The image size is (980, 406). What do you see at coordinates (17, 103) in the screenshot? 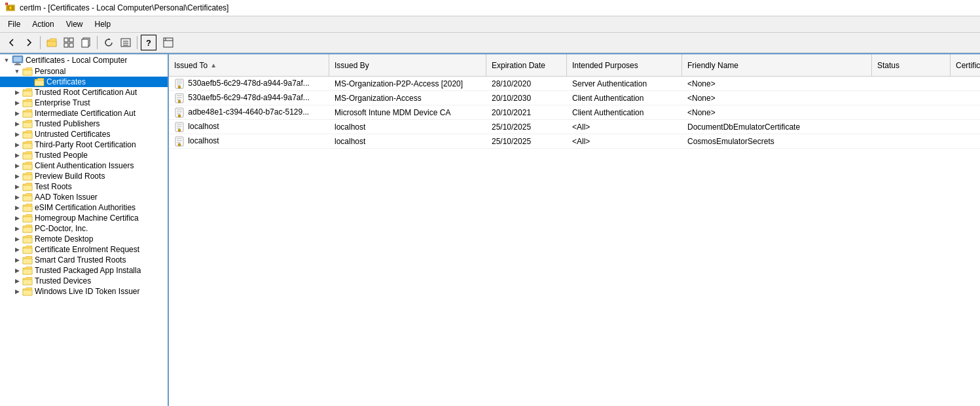
I see `enterprise-trust-expand-icon: ▶` at bounding box center [17, 103].